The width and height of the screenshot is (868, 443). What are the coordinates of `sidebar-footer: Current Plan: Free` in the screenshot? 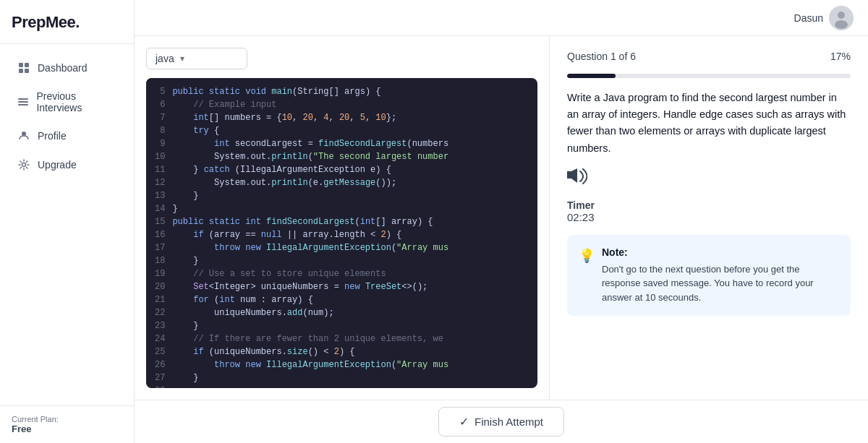 It's located at (67, 424).